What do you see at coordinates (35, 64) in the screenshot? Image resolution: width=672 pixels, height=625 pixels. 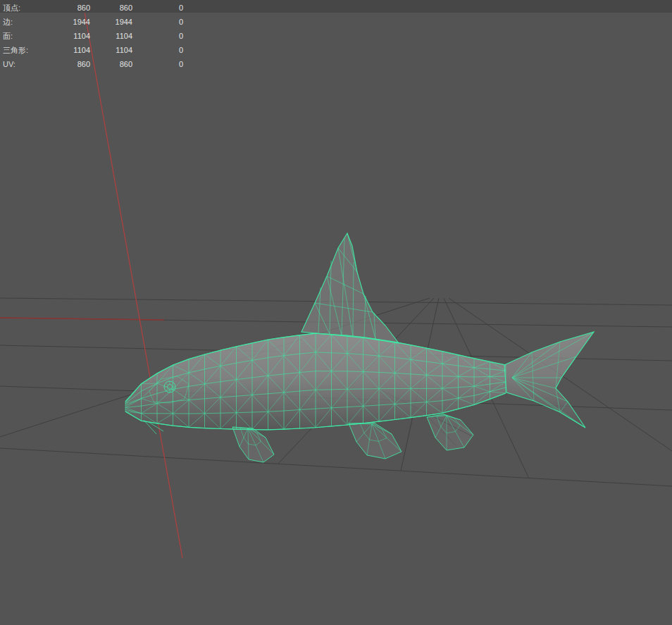 I see `stat-label: UV:` at bounding box center [35, 64].